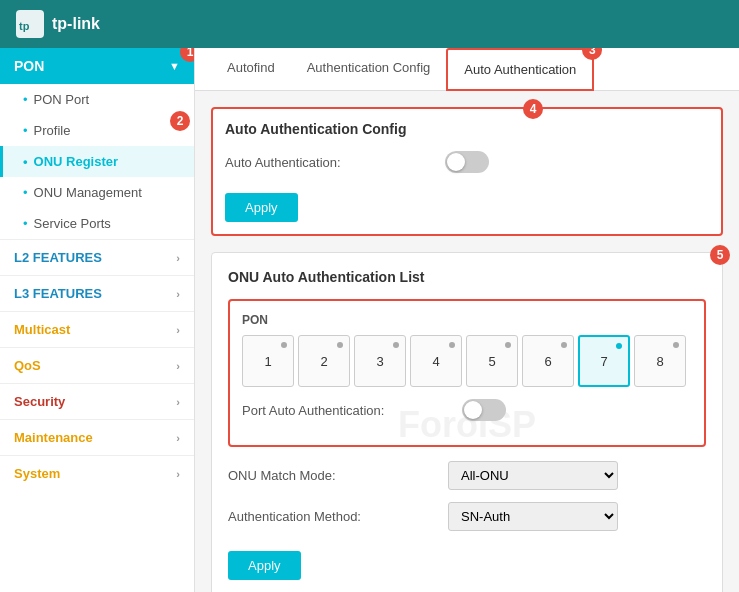 This screenshot has height=592, width=739. What do you see at coordinates (58, 294) in the screenshot?
I see `sidebar-item-l3-features-label: L3 FEATURES` at bounding box center [58, 294].